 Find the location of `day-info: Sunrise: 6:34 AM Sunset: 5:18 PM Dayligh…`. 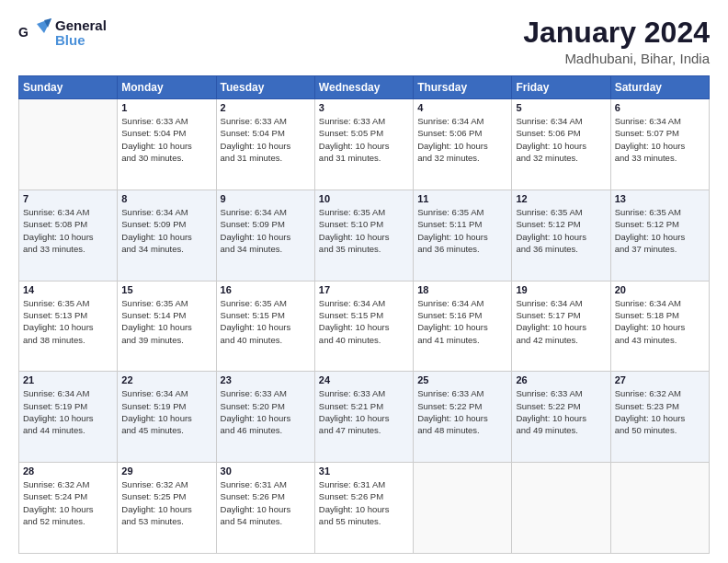

day-info: Sunrise: 6:34 AM Sunset: 5:18 PM Dayligh… is located at coordinates (660, 322).